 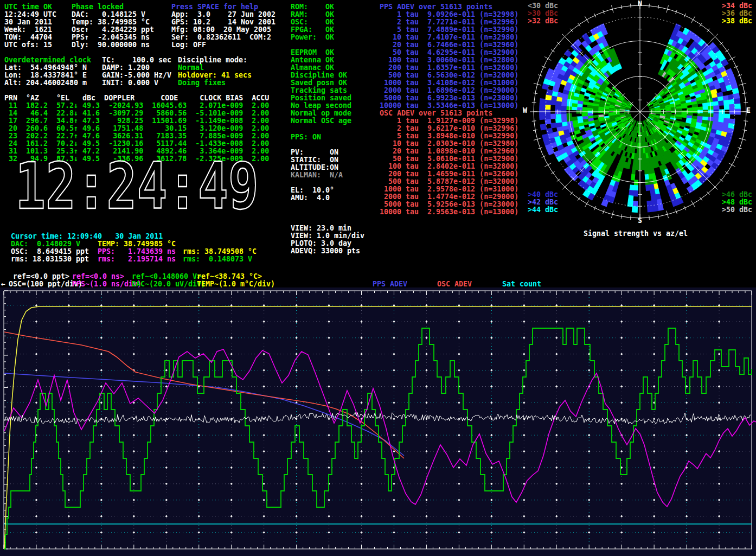 What do you see at coordinates (312, 60) in the screenshot?
I see `receiver-status-line: Antenna OK` at bounding box center [312, 60].